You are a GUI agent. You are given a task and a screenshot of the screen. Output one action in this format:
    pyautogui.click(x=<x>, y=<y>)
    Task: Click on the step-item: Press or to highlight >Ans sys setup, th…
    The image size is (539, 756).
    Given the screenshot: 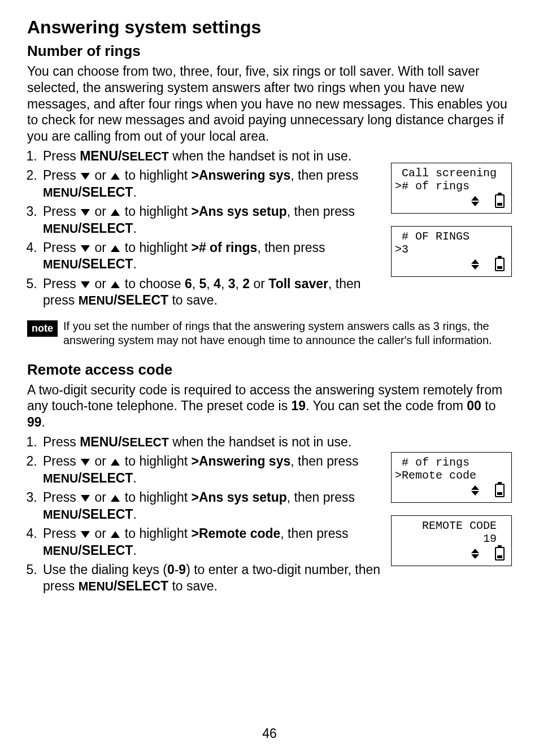 What is the action you would take?
    pyautogui.click(x=214, y=506)
    